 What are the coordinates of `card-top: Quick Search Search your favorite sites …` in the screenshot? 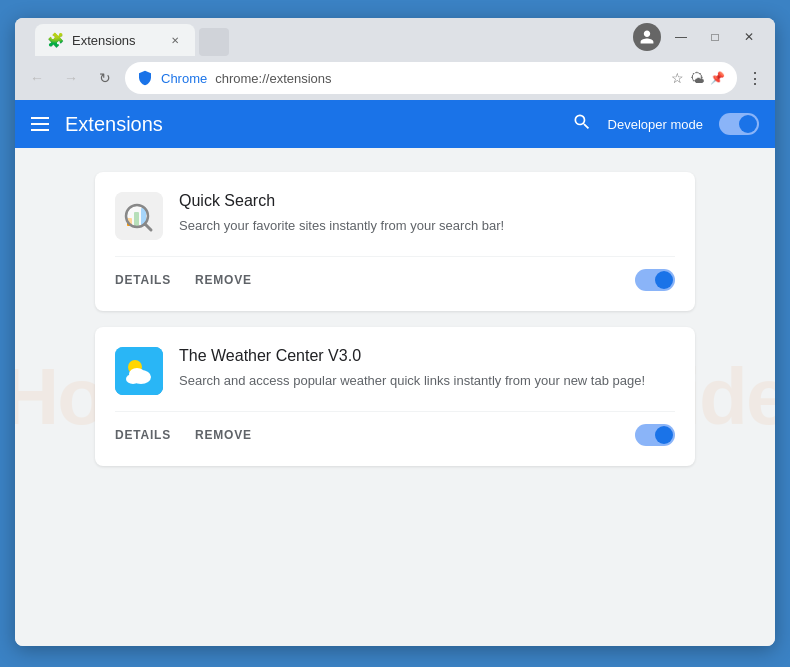 It's located at (395, 216).